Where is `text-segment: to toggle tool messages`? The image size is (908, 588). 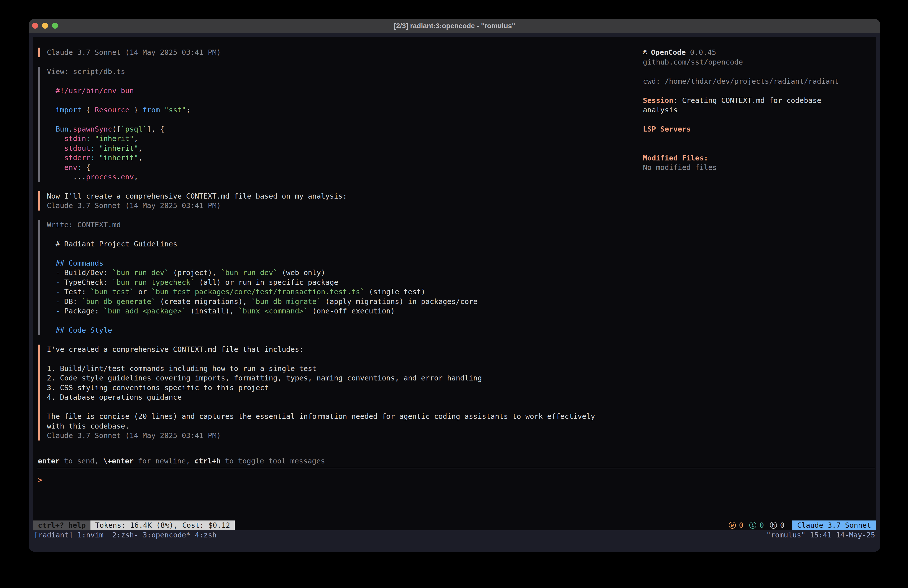 text-segment: to toggle tool messages is located at coordinates (273, 461).